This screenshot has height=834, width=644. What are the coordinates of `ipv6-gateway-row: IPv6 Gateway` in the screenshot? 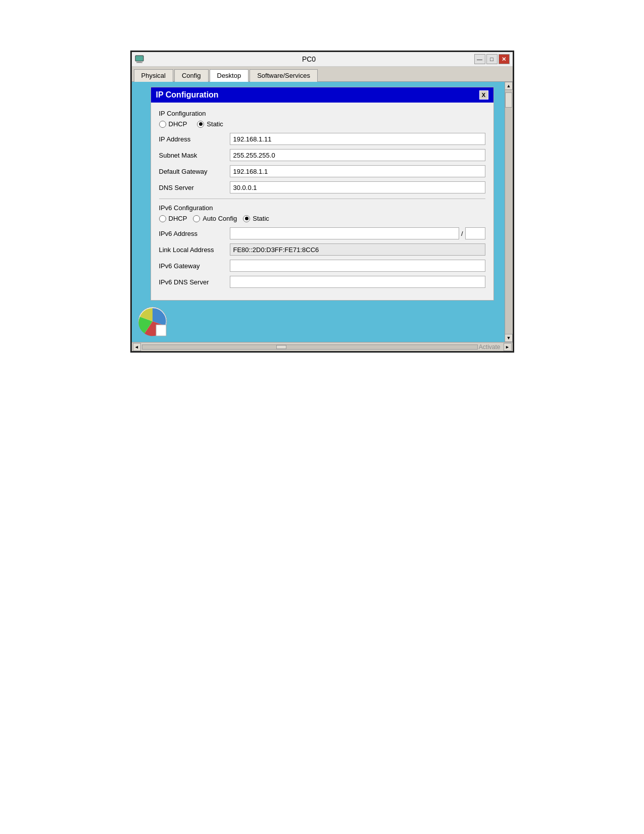 It's located at (322, 266).